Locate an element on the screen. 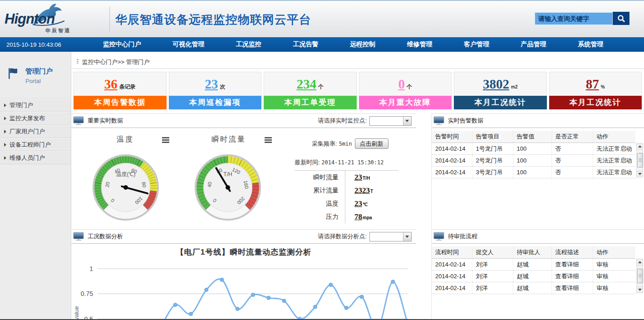  logo-subtext: 华辰智通 is located at coordinates (58, 31).